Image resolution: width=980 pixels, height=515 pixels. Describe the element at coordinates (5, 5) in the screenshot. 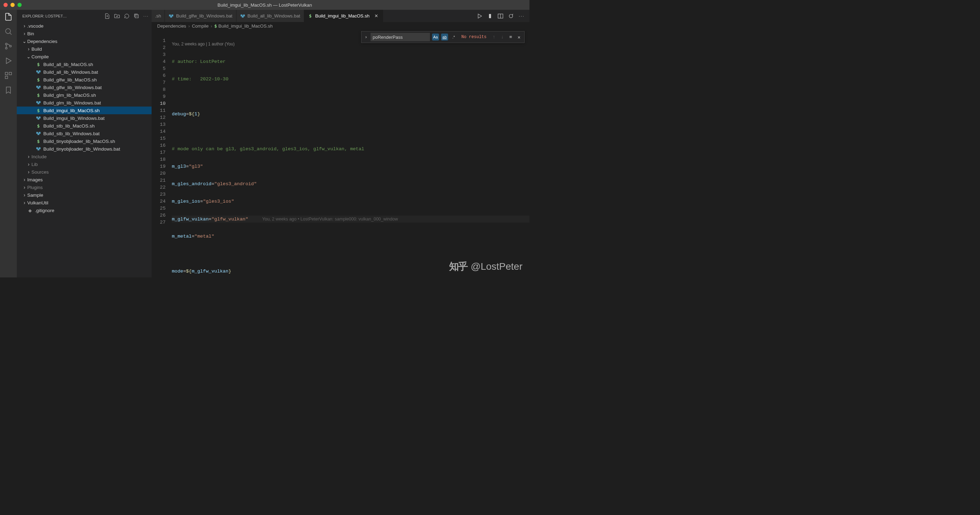

I see `window-close-button` at that location.